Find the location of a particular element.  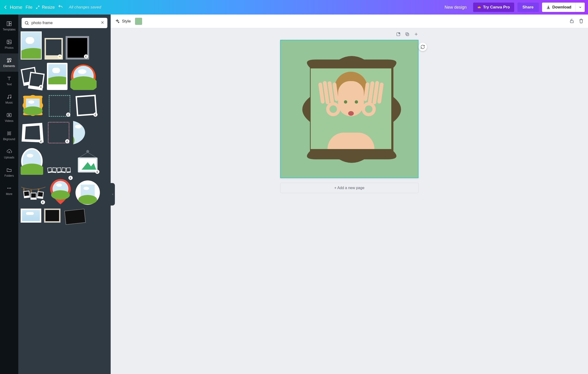

result-frame-oval-landscape is located at coordinates (32, 161).